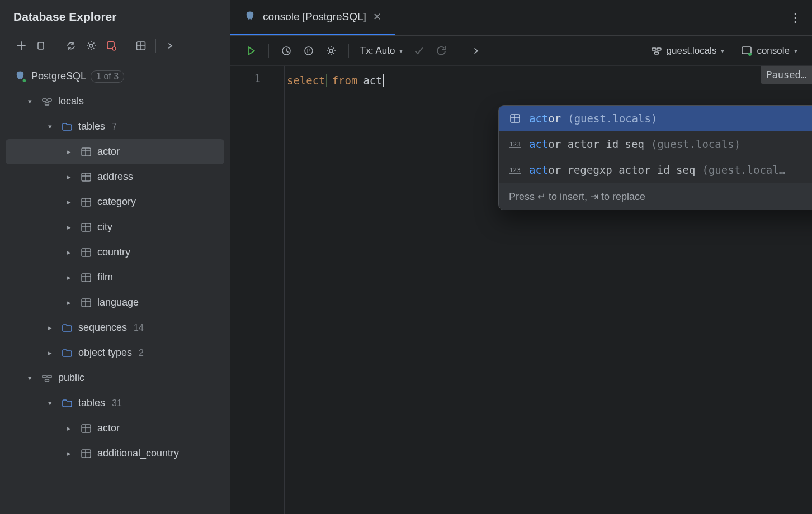 Image resolution: width=812 pixels, height=514 pixels. What do you see at coordinates (381, 51) in the screenshot?
I see `tx-mode-dropdown: Tx: Auto ▾` at bounding box center [381, 51].